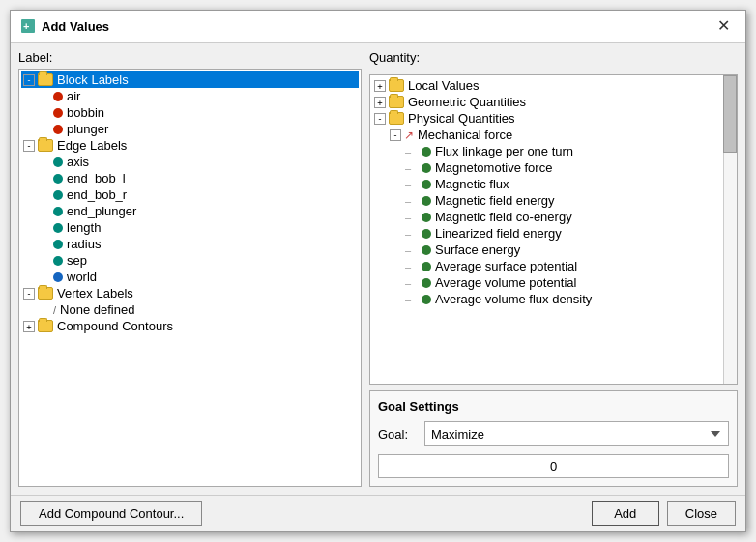 The width and height of the screenshot is (756, 542). I want to click on linearized-field-dot, so click(426, 234).